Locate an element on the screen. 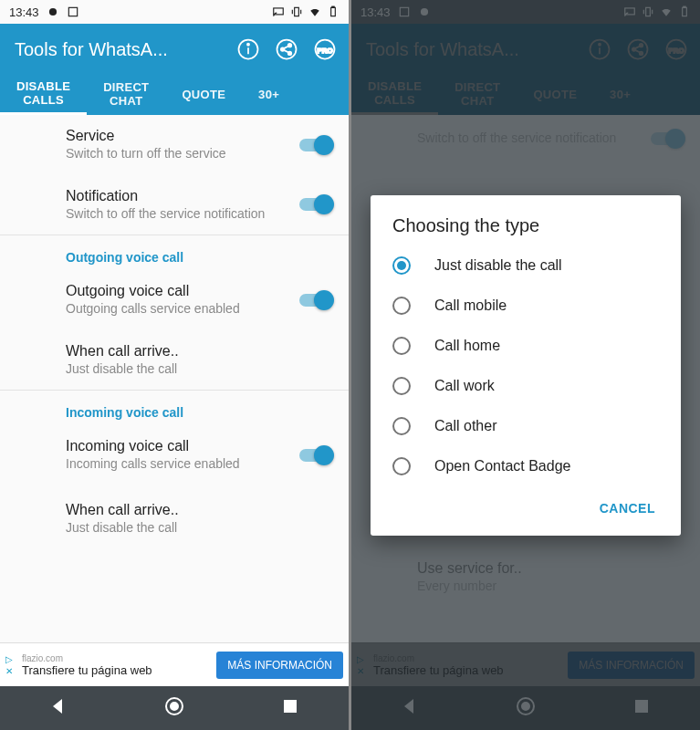 This screenshot has width=700, height=730. service-sub: Switch to turn off the service is located at coordinates (183, 154).